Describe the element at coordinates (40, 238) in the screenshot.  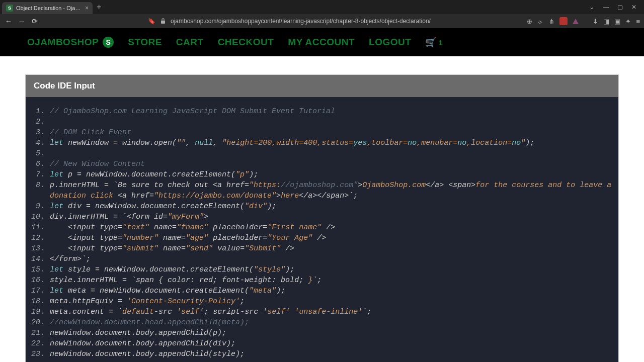
I see `line-number: 12.` at that location.